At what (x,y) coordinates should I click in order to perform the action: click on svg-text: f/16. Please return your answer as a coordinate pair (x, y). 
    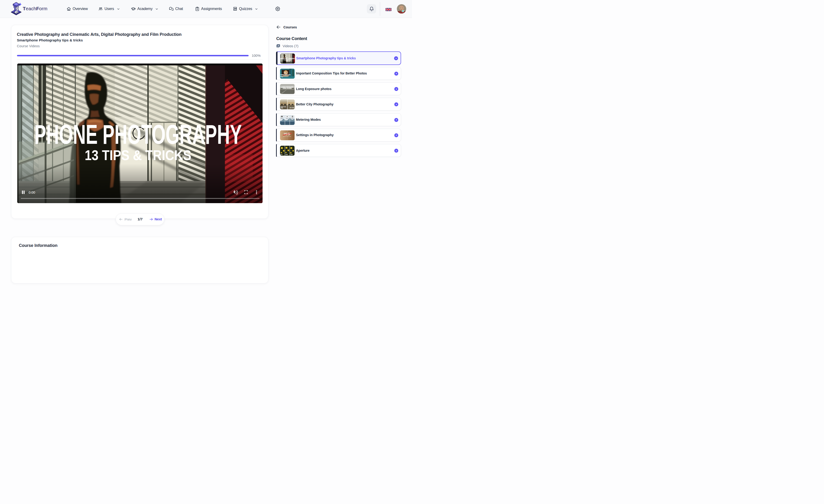
    Looking at the image, I should click on (287, 154).